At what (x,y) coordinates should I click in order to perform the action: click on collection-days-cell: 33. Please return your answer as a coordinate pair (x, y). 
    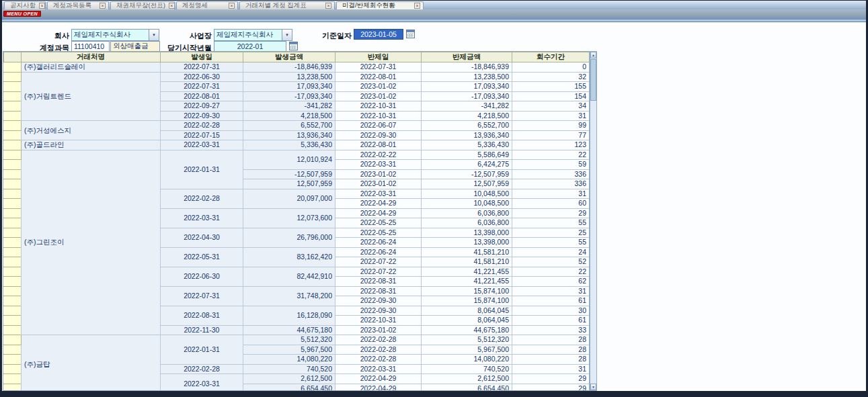
    Looking at the image, I should click on (551, 330).